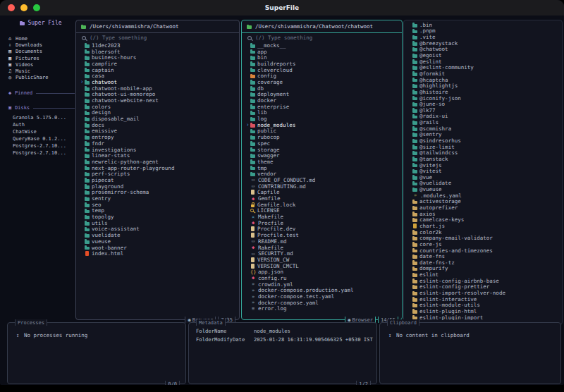  What do you see at coordinates (485, 202) in the screenshot?
I see `file-item: activestorage` at bounding box center [485, 202].